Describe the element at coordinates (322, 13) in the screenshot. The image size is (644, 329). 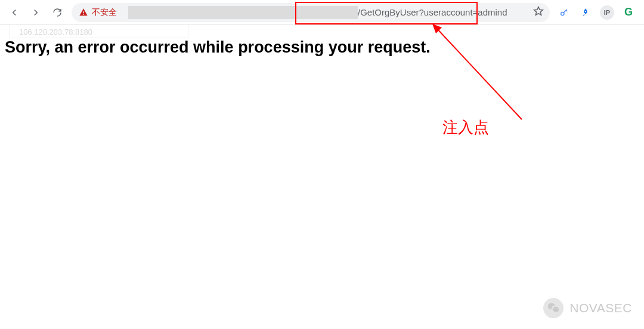
I see `browser-toolbar: 不安全 /GetOrgByUser?useraccount=admind IP …` at that location.